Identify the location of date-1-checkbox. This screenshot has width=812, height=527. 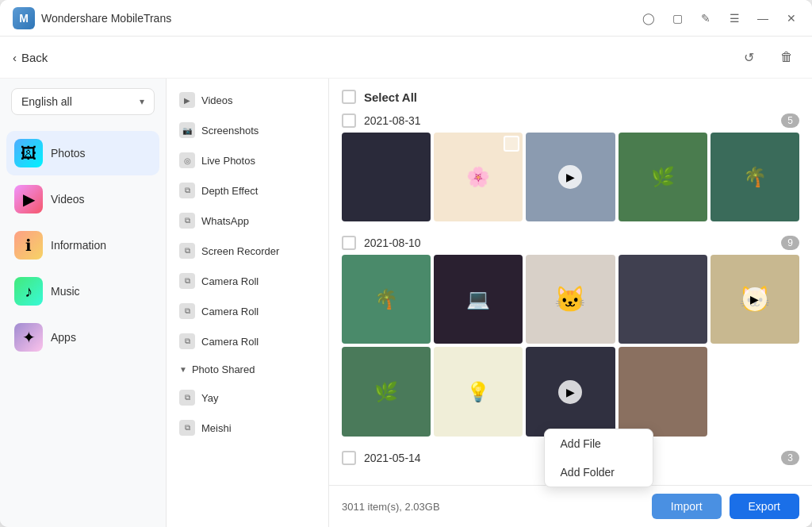
(349, 121).